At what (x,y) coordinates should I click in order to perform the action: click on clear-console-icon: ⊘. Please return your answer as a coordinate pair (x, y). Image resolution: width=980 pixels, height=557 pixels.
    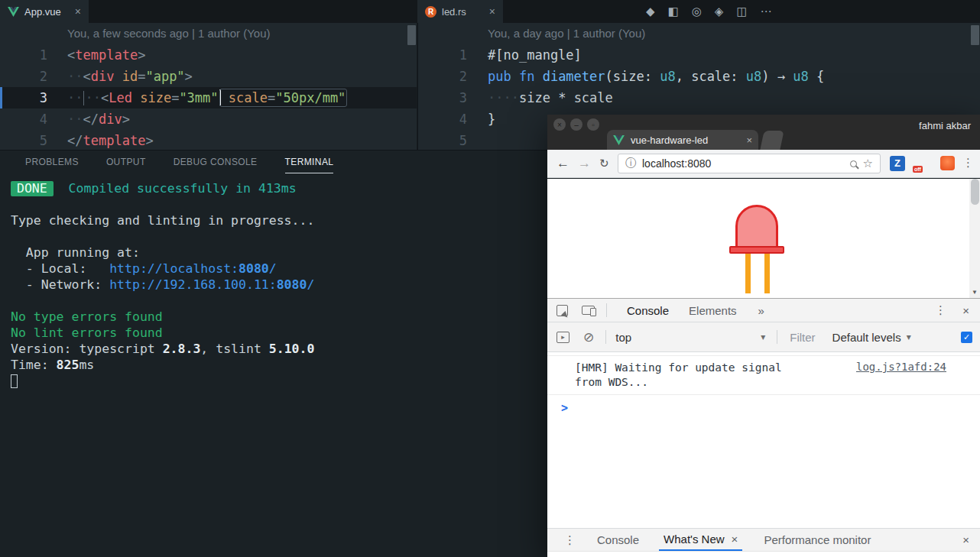
    Looking at the image, I should click on (589, 338).